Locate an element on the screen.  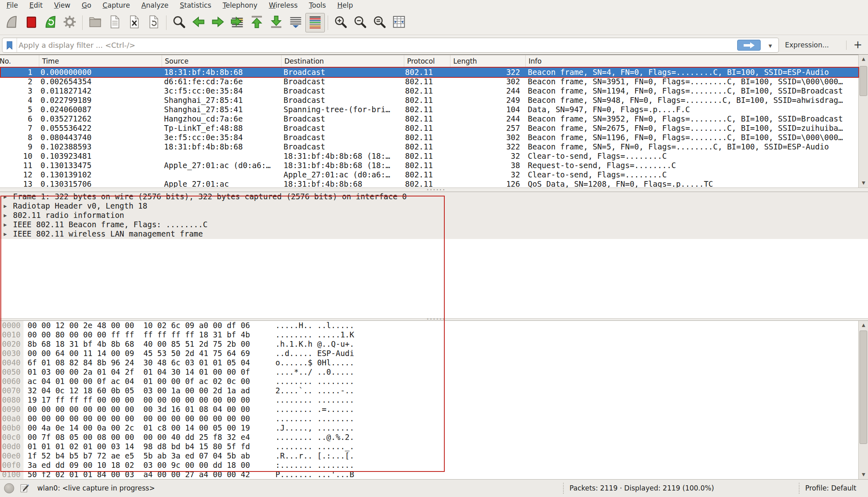
start-capture-button is located at coordinates (11, 23).